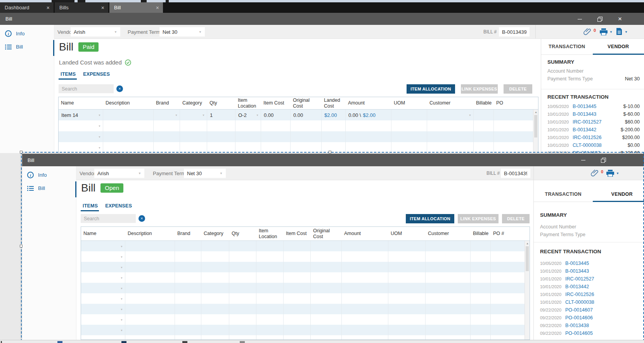 The height and width of the screenshot is (343, 644). Describe the element at coordinates (49, 175) in the screenshot. I see `sidebar-item-info: Info` at that location.